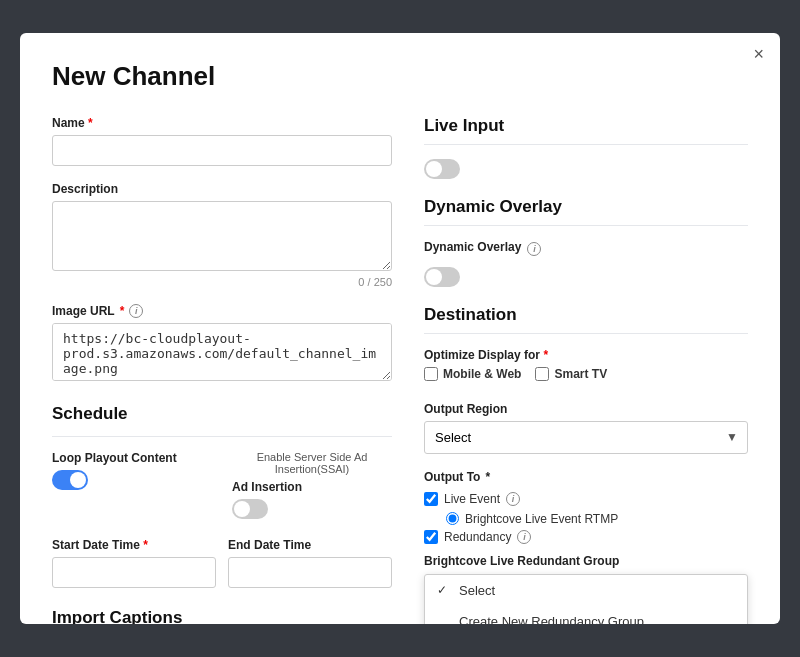 The width and height of the screenshot is (800, 657). Describe the element at coordinates (136, 311) in the screenshot. I see `image-url-info-icon: i` at that location.